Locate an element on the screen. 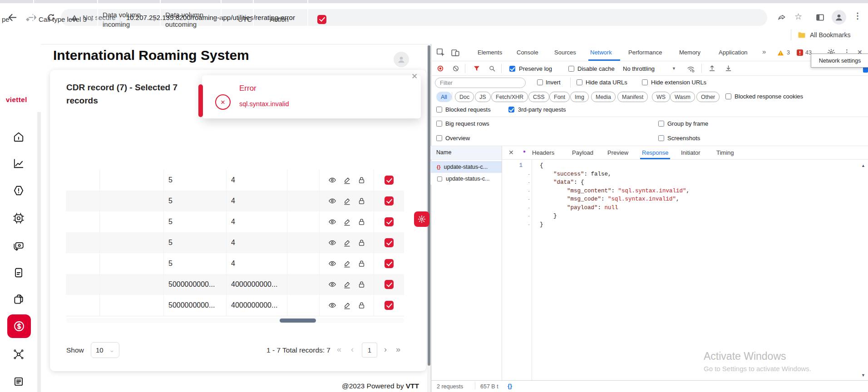  chip-manifest: Manifest is located at coordinates (633, 97).